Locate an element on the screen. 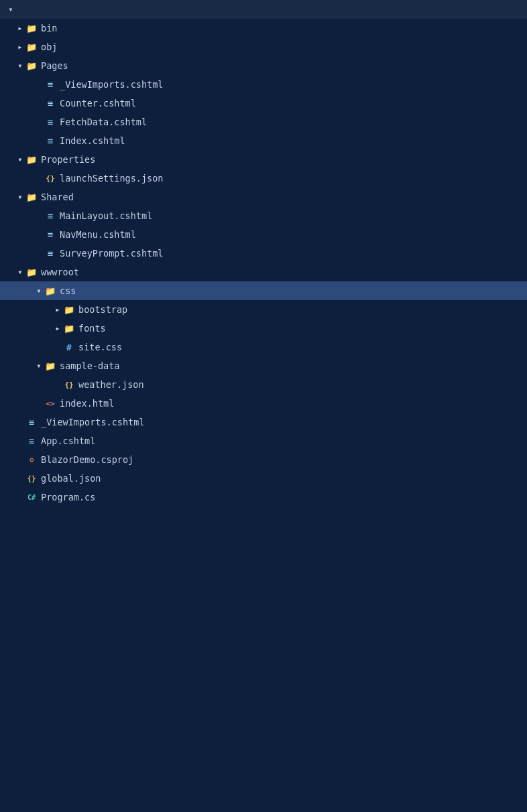  tree-item-counter: ≡ Counter.cshtml is located at coordinates (264, 103).